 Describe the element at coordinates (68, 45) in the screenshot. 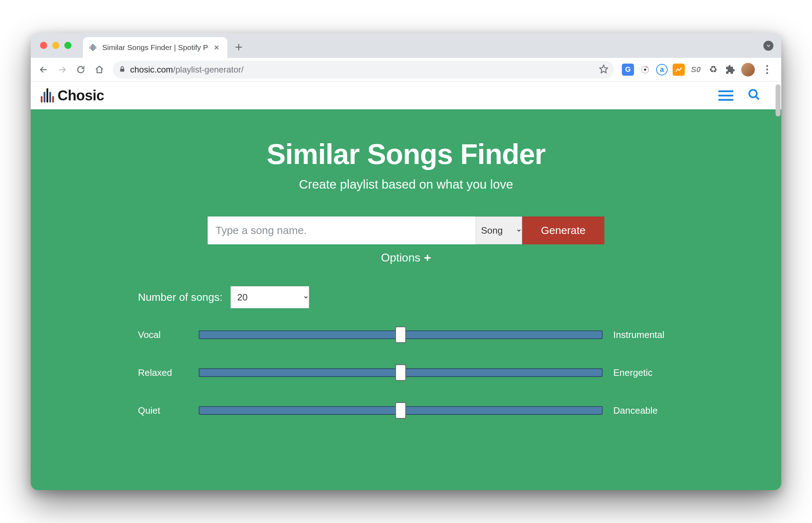

I see `maximize-window-button` at that location.